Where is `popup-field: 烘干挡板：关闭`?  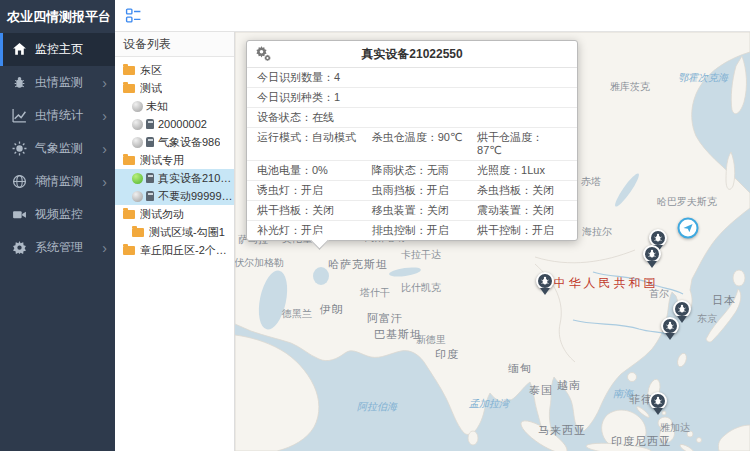
popup-field: 烘干挡板：关闭 is located at coordinates (314, 210).